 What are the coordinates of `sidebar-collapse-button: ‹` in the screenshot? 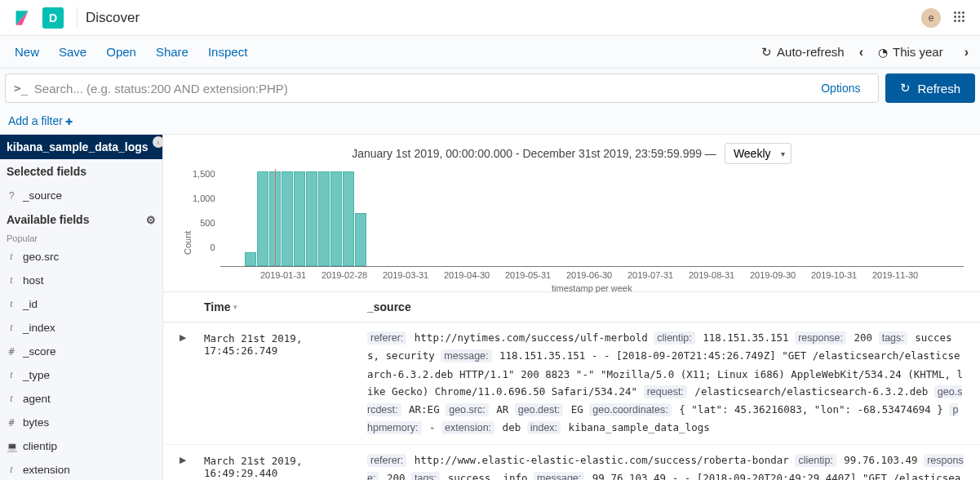 It's located at (158, 142).